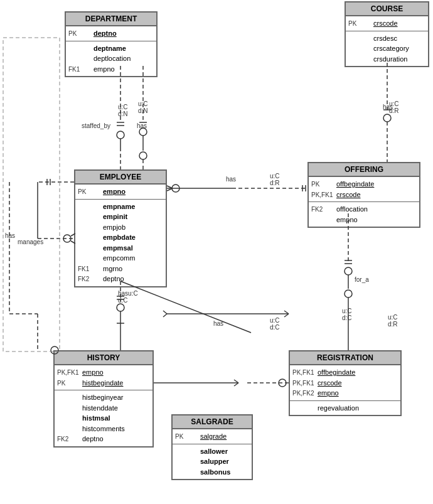 The height and width of the screenshot is (504, 433). Describe the element at coordinates (387, 24) in the screenshot. I see `course-pk-section: PK crscode` at that location.